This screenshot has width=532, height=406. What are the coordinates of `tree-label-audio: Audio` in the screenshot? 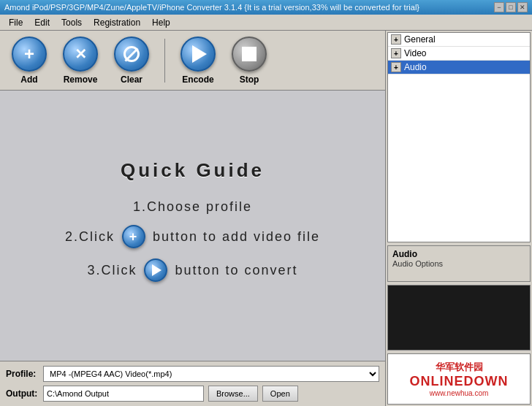 It's located at (415, 67).